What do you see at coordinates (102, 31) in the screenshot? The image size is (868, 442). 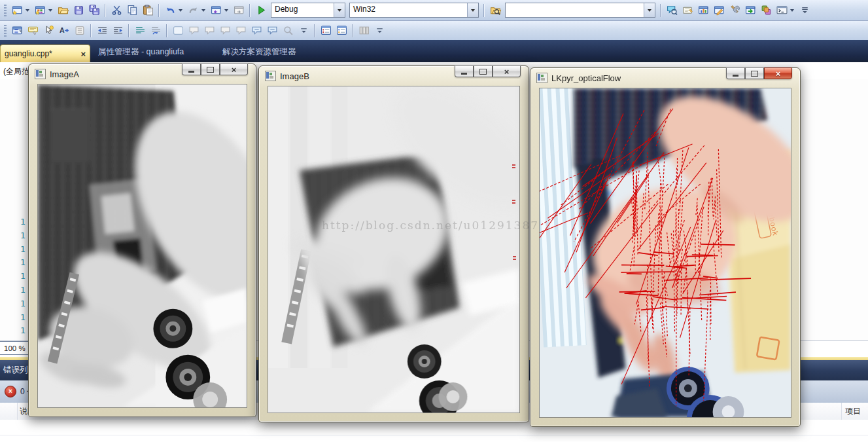 I see `decrease-indent-icon` at bounding box center [102, 31].